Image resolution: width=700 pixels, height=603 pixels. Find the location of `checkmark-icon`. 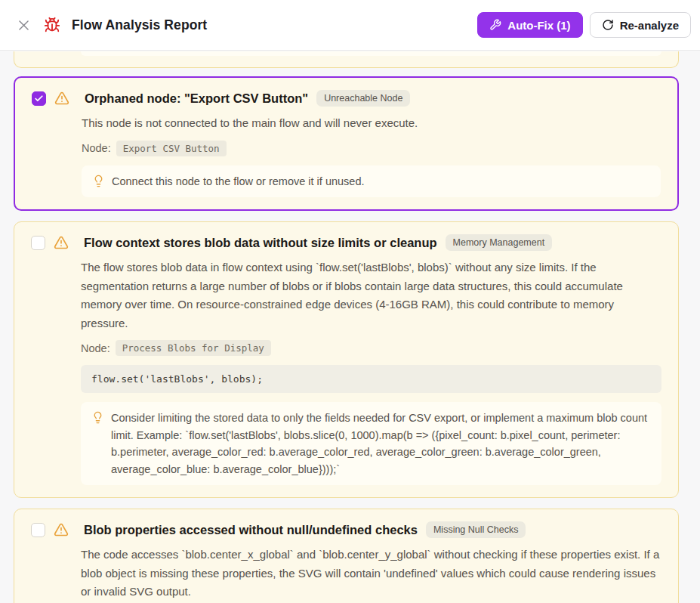

checkmark-icon is located at coordinates (39, 98).